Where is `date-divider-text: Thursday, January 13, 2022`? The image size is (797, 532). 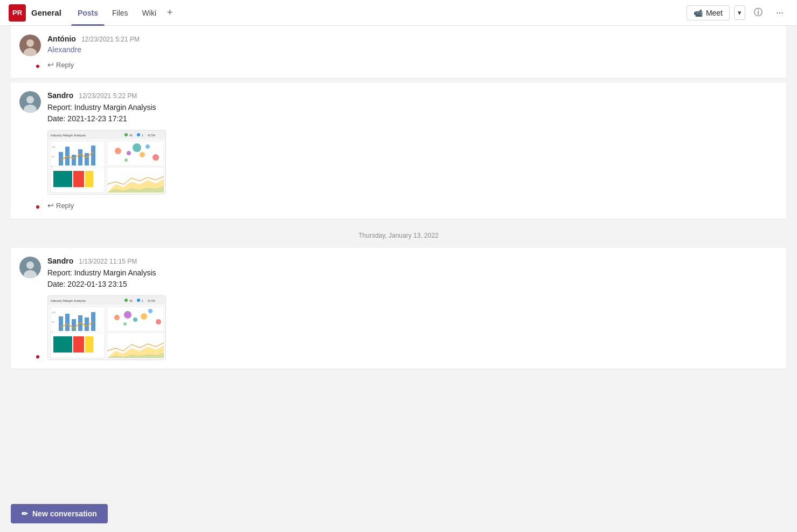
date-divider-text: Thursday, January 13, 2022 is located at coordinates (399, 236).